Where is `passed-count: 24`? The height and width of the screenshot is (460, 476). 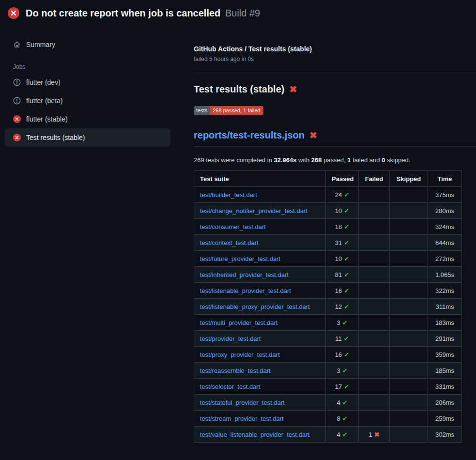 passed-count: 24 is located at coordinates (338, 195).